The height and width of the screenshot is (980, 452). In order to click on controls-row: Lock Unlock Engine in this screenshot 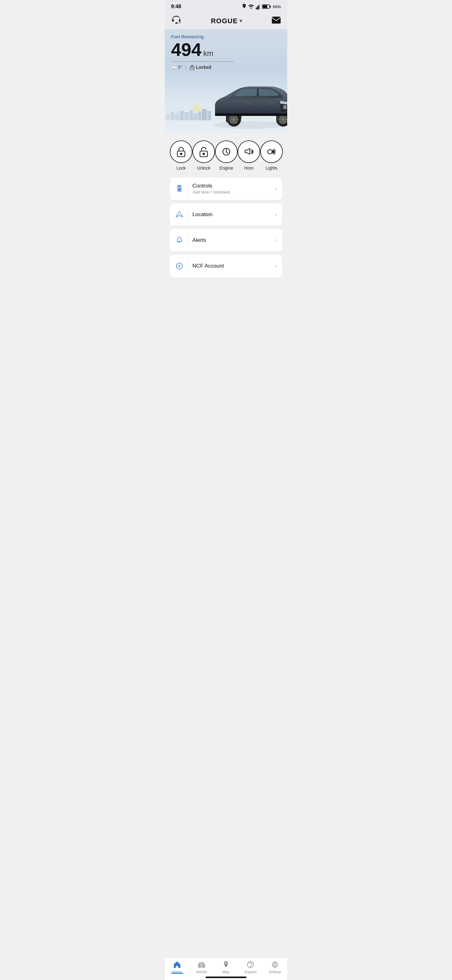, I will do `click(226, 155)`.